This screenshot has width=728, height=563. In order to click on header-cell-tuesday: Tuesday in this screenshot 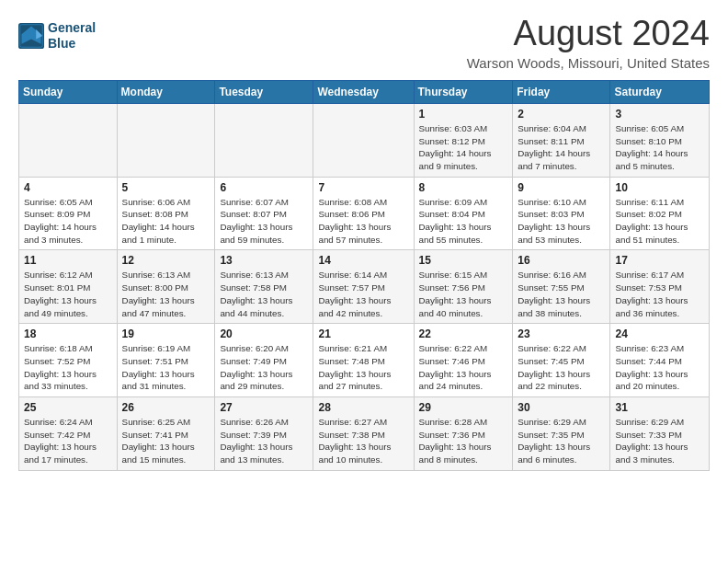, I will do `click(265, 92)`.